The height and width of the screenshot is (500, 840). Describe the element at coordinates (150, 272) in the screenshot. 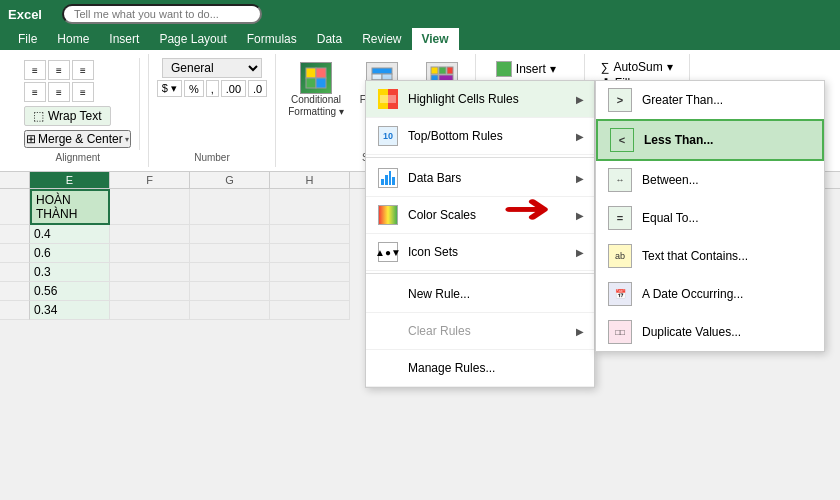

I see `cell-f4` at that location.